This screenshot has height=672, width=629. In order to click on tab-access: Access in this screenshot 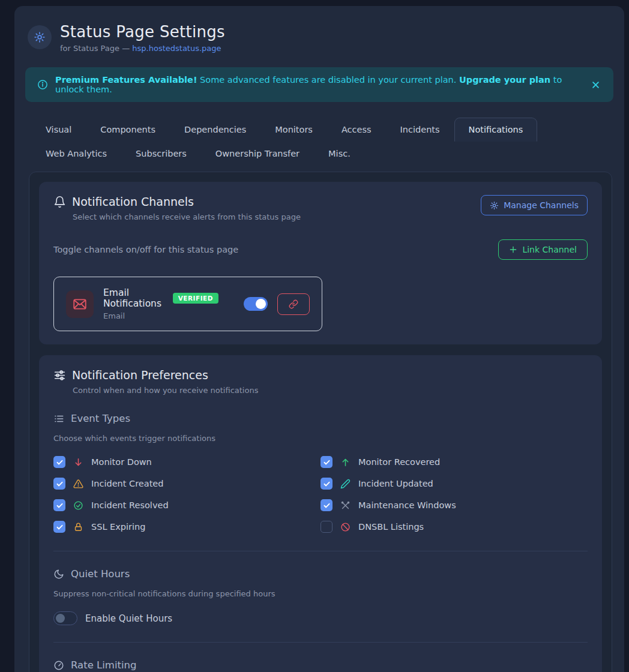, I will do `click(357, 130)`.